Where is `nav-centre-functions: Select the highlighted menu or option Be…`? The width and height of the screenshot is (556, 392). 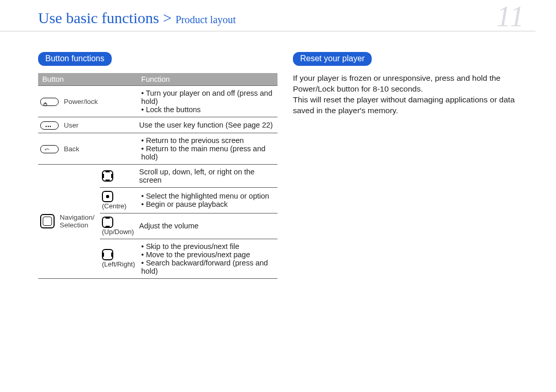
nav-centre-functions: Select the highlighted menu or option Be… is located at coordinates (207, 200).